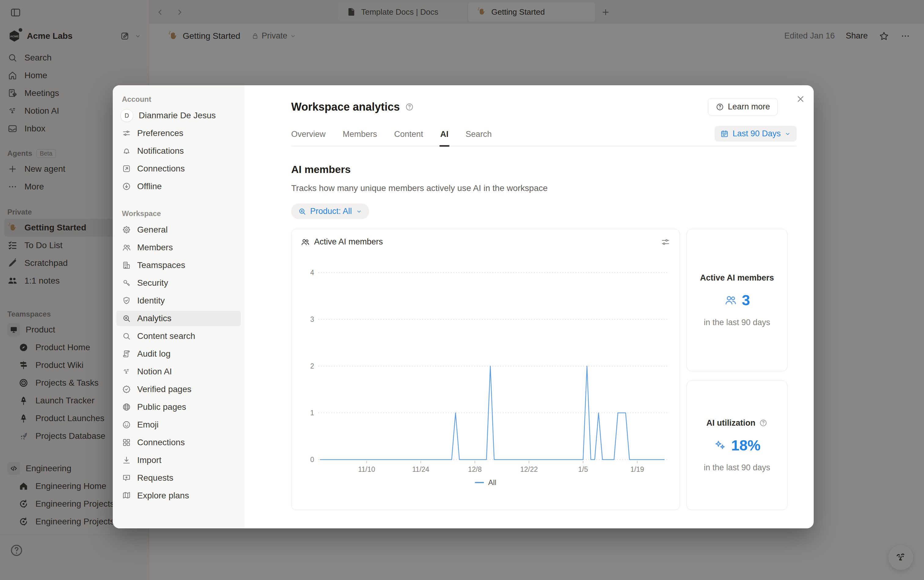 The width and height of the screenshot is (924, 580). I want to click on settings-item-offline: Offline, so click(179, 186).